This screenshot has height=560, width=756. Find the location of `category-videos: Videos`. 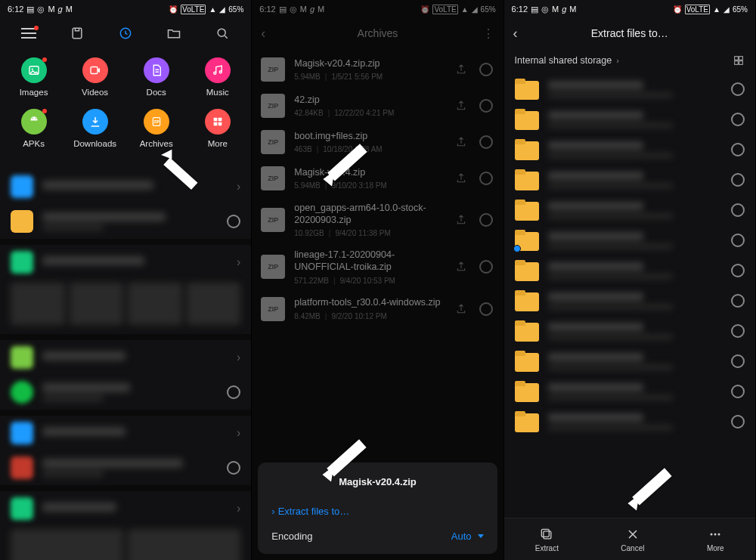

category-videos: Videos is located at coordinates (95, 79).